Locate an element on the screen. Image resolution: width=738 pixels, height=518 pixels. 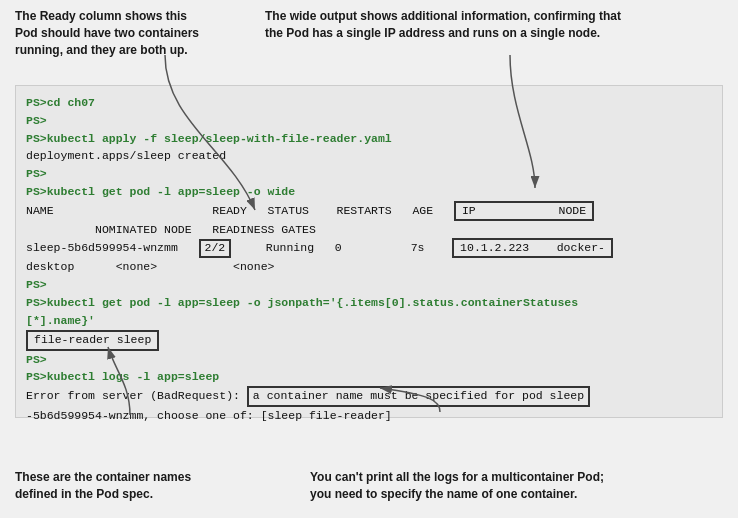
annotation-top-right: The wide output shows additional informa… is located at coordinates (443, 25).